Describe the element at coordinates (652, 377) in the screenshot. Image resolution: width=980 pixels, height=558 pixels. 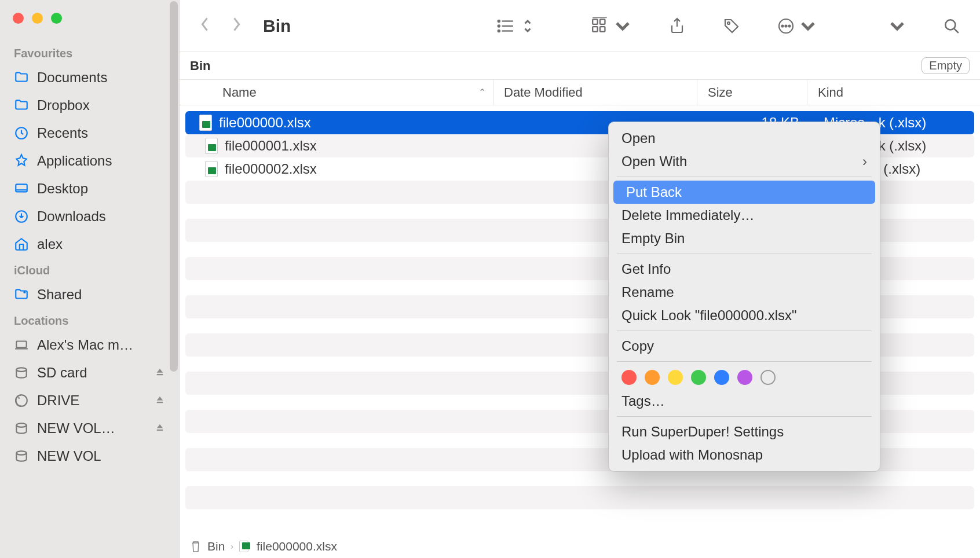
I see `tag-orange` at that location.